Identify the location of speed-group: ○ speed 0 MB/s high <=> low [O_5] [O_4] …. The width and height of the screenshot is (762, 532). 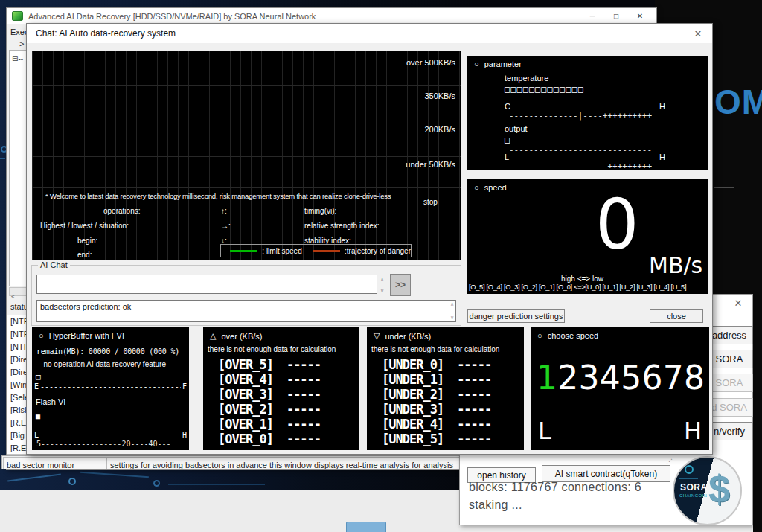
(588, 237).